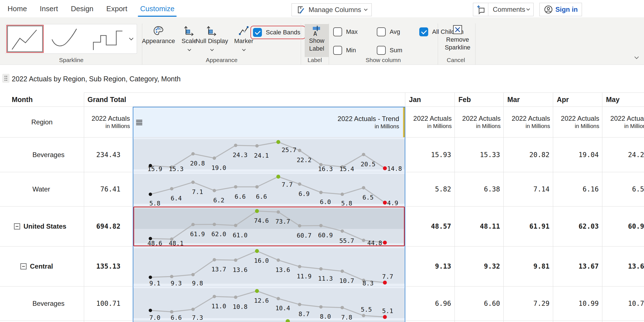 The height and width of the screenshot is (322, 644). Describe the element at coordinates (561, 10) in the screenshot. I see `sign-in-button: Sign in` at that location.